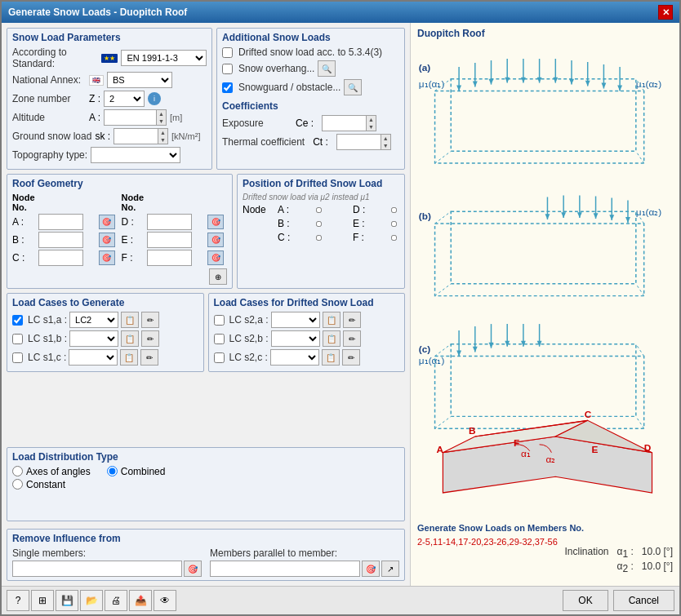 The width and height of the screenshot is (681, 616). What do you see at coordinates (321, 184) in the screenshot?
I see `position-drifted-title: Position of Drifted Snow Load` at bounding box center [321, 184].